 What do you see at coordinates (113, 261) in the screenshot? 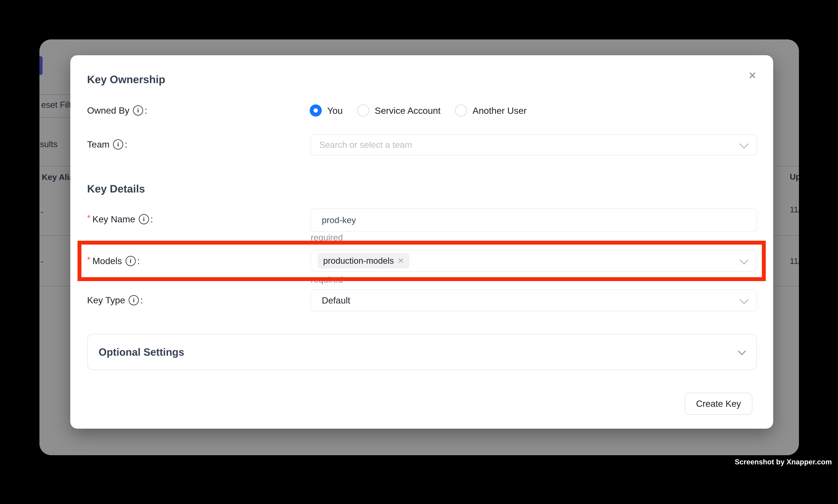
I see `models-label: * Models :` at bounding box center [113, 261].